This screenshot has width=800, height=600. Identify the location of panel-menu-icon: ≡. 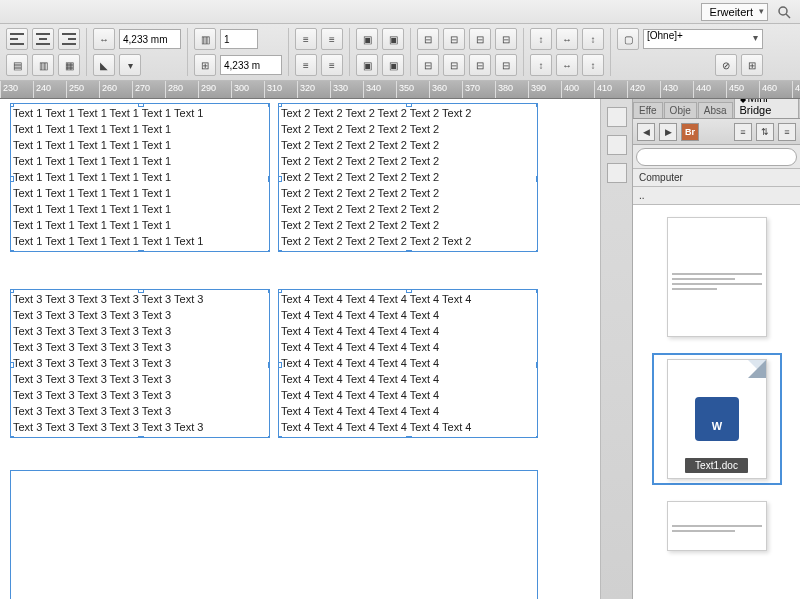
(787, 132).